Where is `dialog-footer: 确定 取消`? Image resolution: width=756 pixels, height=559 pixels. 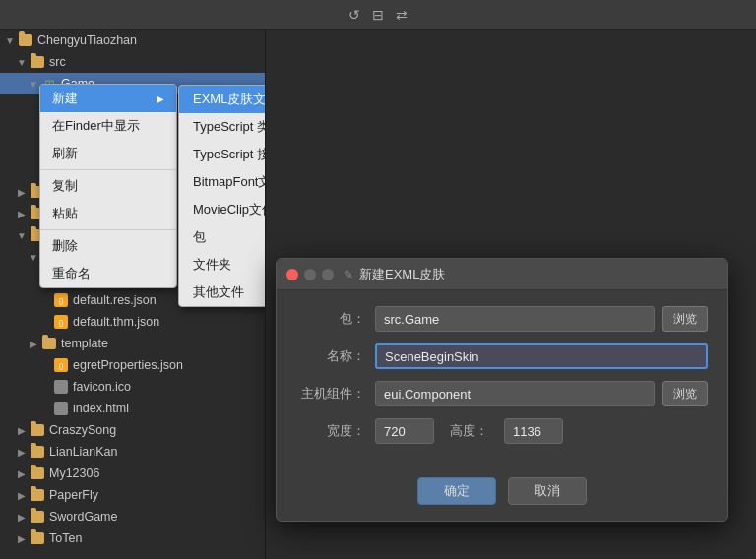 dialog-footer: 确定 取消 is located at coordinates (502, 496).